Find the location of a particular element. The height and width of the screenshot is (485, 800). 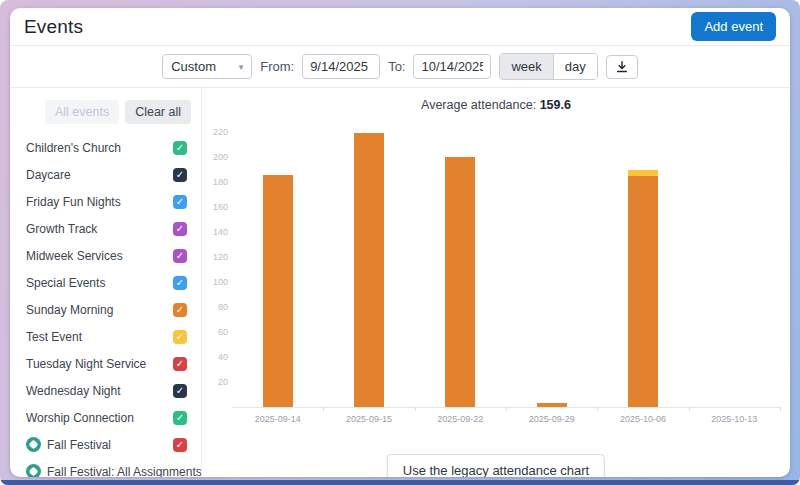

event-list-item: Tuesday Night Service✓ is located at coordinates (106, 364).